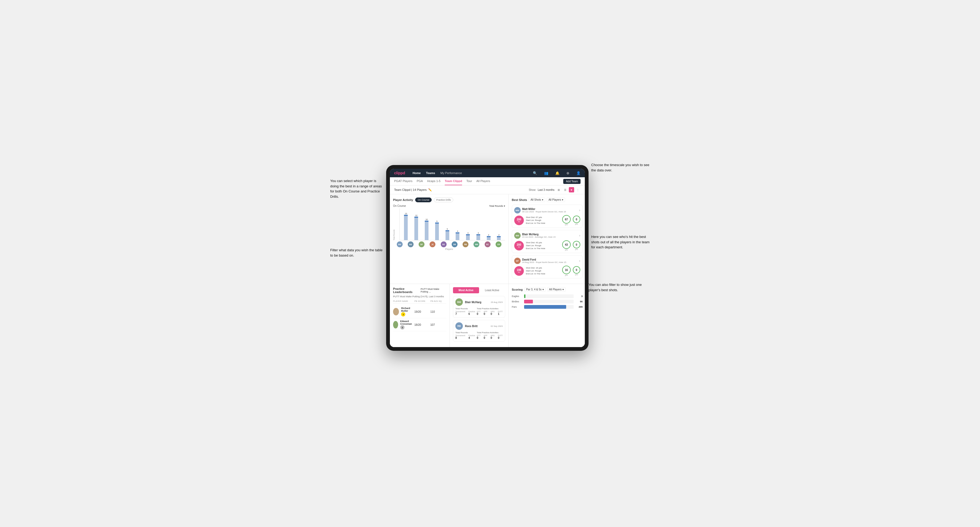 This screenshot has width=980, height=527. I want to click on bar-group: 3, so click(478, 236).